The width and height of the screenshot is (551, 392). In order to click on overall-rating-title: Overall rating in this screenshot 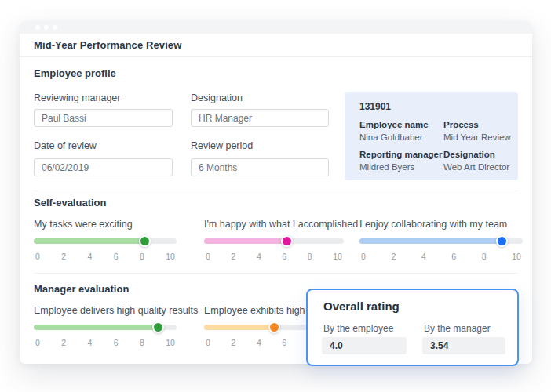, I will do `click(361, 306)`.